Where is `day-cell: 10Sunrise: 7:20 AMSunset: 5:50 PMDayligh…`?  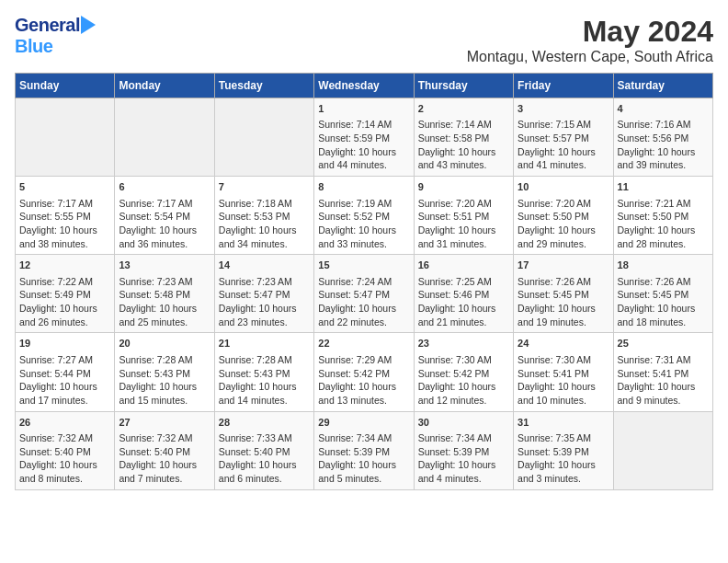
day-cell: 10Sunrise: 7:20 AMSunset: 5:50 PMDayligh… is located at coordinates (563, 215).